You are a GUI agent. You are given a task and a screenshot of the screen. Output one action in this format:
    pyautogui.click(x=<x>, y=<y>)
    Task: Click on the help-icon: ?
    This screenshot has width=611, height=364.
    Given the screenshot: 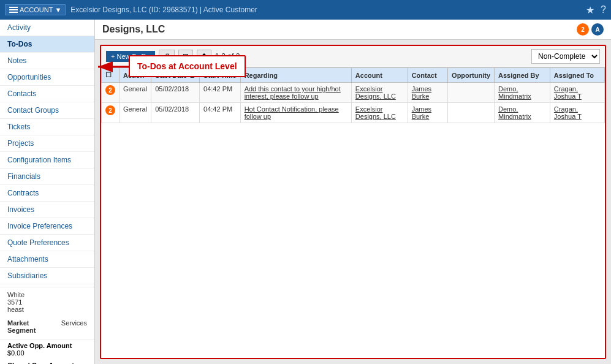 What is the action you would take?
    pyautogui.click(x=603, y=10)
    